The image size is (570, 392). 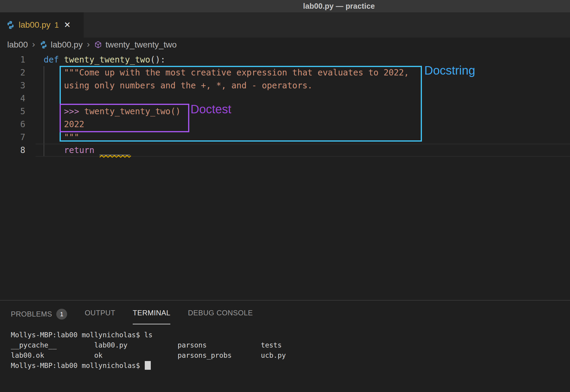 I want to click on code-line-5: 5 >>> twenty_twenty_two(), so click(x=285, y=111).